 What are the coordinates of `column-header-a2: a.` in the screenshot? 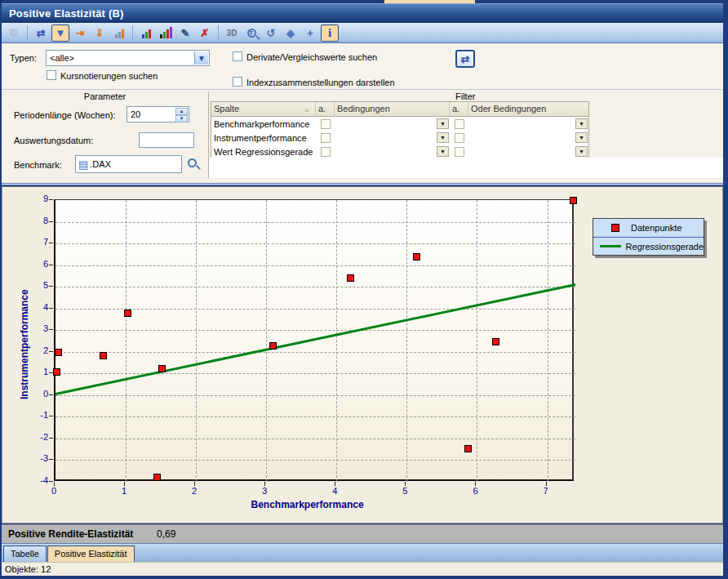 It's located at (459, 109).